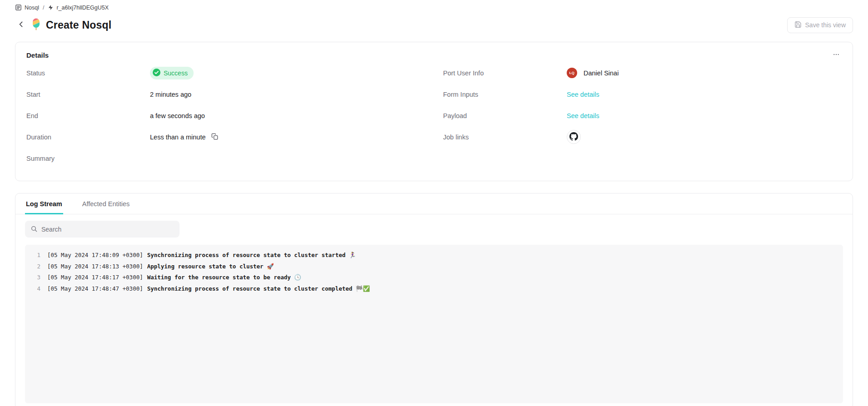  What do you see at coordinates (88, 137) in the screenshot?
I see `duration-label: Duration` at bounding box center [88, 137].